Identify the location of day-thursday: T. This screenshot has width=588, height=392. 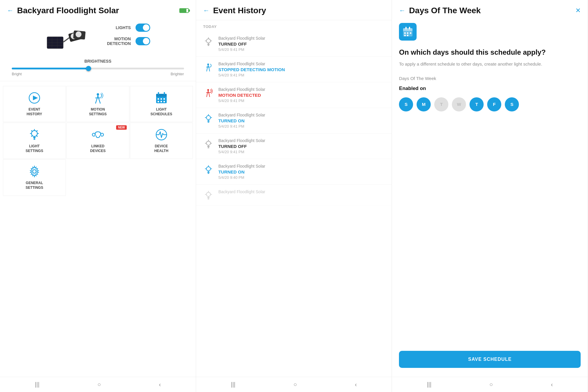
(477, 104).